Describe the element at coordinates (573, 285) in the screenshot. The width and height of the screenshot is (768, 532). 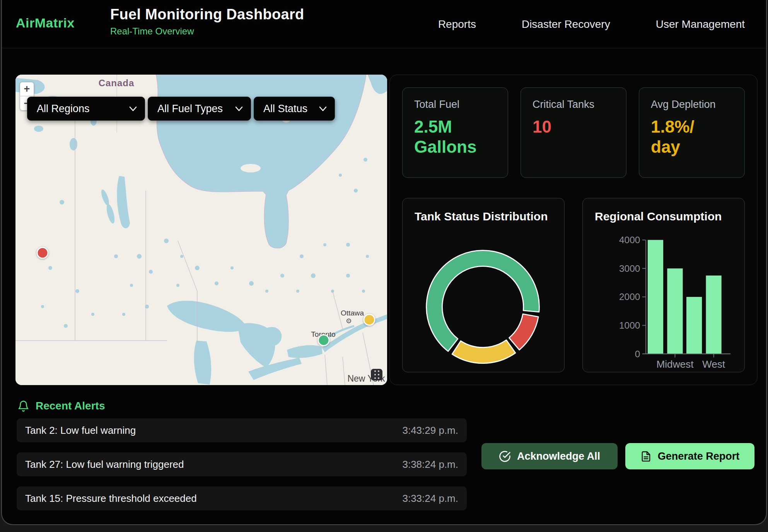
I see `charts-row: Tank Status Distribution Regional Consum…` at that location.